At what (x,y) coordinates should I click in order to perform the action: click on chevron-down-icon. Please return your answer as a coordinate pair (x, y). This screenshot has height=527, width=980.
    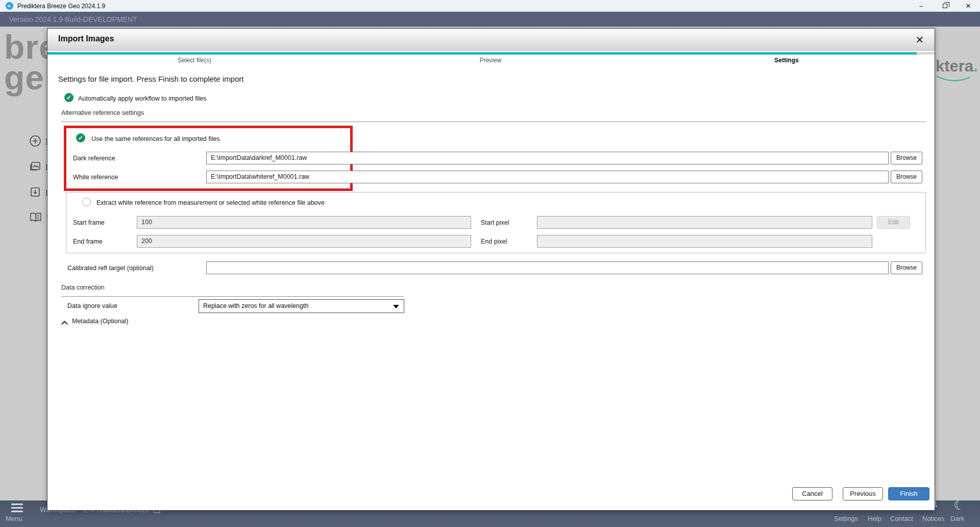
    Looking at the image, I should click on (396, 306).